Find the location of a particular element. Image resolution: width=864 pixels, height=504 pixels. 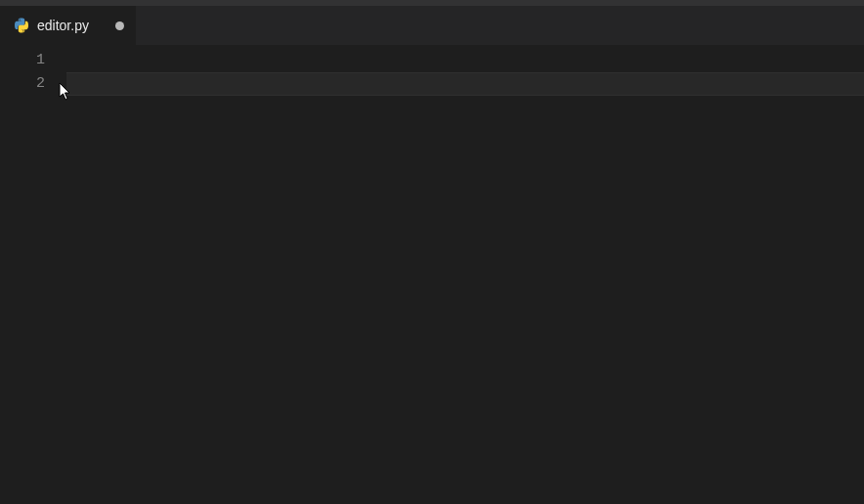

tab-filename: editor.py is located at coordinates (68, 25).